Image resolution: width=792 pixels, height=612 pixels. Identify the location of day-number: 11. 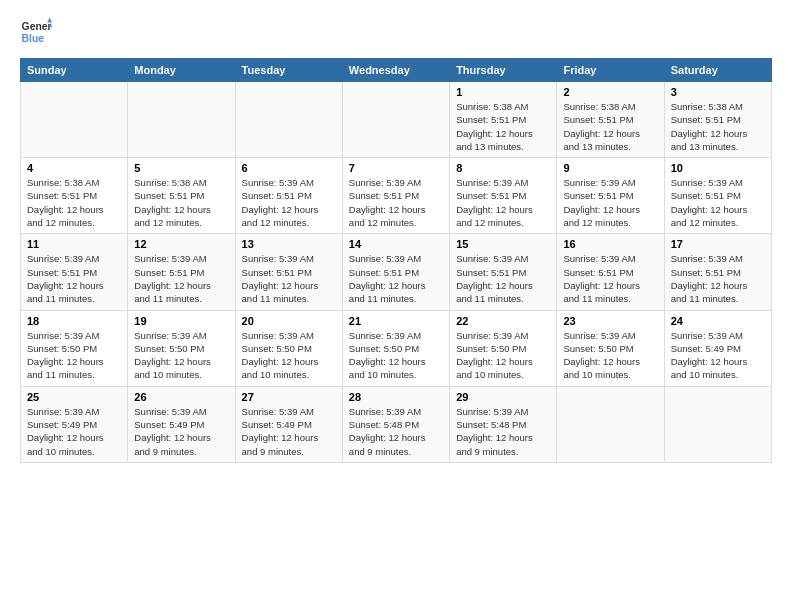
(74, 244).